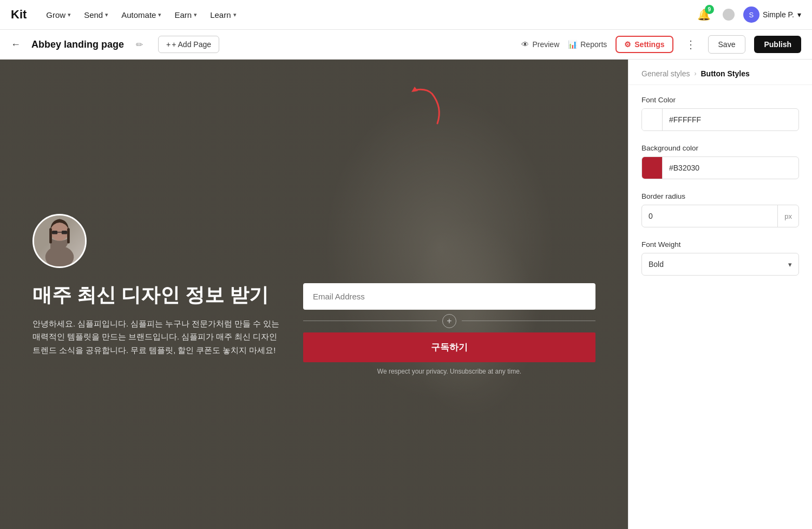 Image resolution: width=812 pixels, height=529 pixels. Describe the element at coordinates (223, 15) in the screenshot. I see `nav-learn: Learn ▾` at that location.